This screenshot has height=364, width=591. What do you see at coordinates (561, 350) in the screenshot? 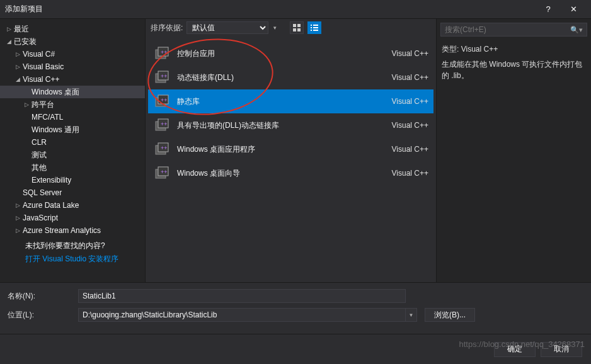
I see `cancel-button: 取消` at bounding box center [561, 350].